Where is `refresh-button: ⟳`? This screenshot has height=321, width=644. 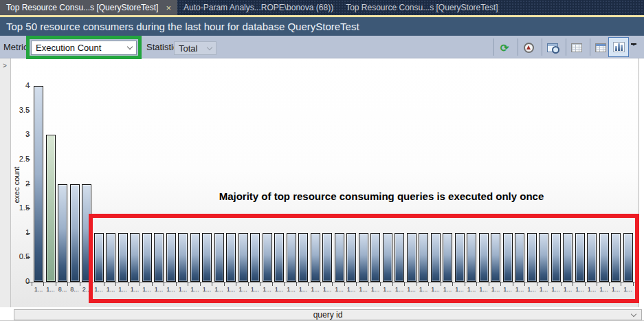 refresh-button: ⟳ is located at coordinates (504, 47).